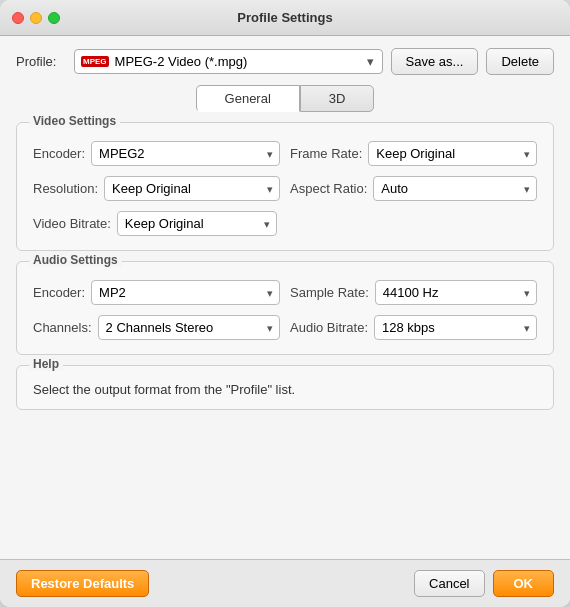 Image resolution: width=570 pixels, height=607 pixels. Describe the element at coordinates (414, 154) in the screenshot. I see `frame-rate-field-row: Frame Rate: Keep Original 23.976 24 25 2…` at that location.